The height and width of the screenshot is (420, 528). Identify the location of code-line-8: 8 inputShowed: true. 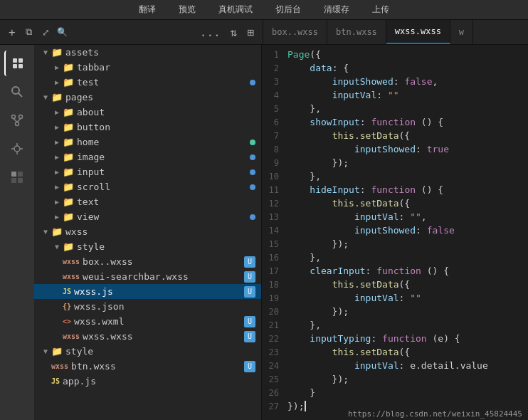
(395, 149).